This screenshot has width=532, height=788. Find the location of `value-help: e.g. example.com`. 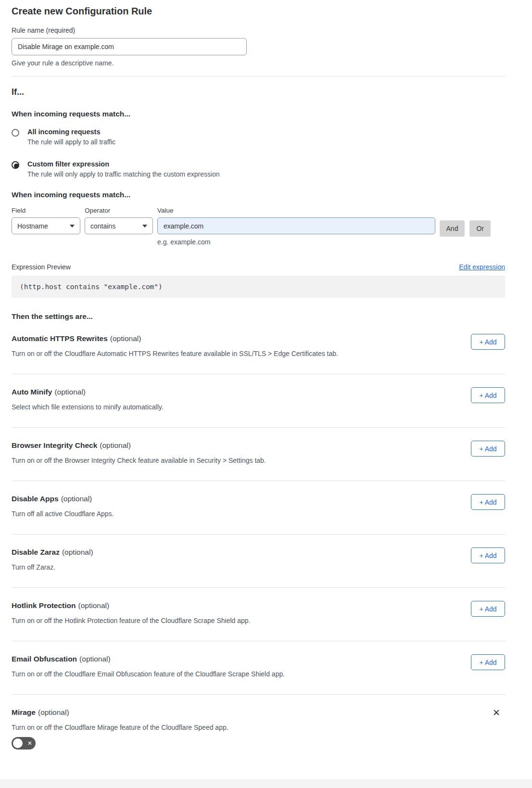

value-help: e.g. example.com is located at coordinates (296, 242).